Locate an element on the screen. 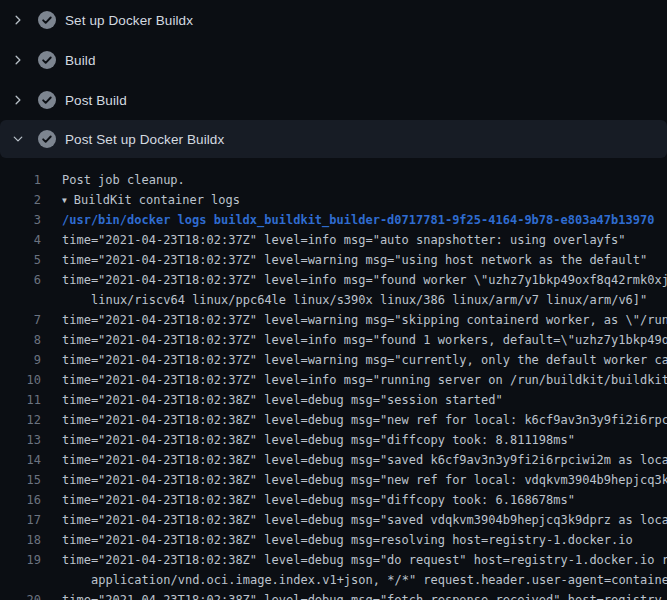 The height and width of the screenshot is (600, 667). log-line: 11time="2021-04-23T18:02:38Z" level=debu… is located at coordinates (334, 400).